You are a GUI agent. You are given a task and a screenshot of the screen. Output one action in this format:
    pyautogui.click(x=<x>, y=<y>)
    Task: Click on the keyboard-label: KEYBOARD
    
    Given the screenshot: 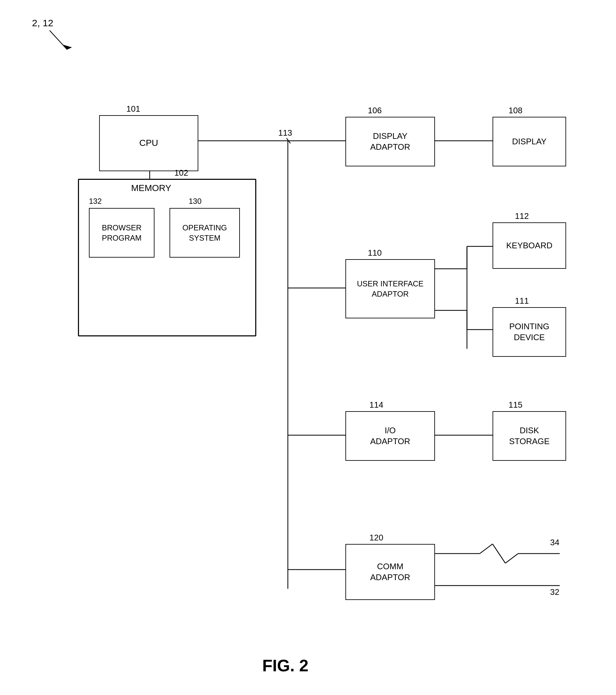 What is the action you would take?
    pyautogui.click(x=530, y=246)
    